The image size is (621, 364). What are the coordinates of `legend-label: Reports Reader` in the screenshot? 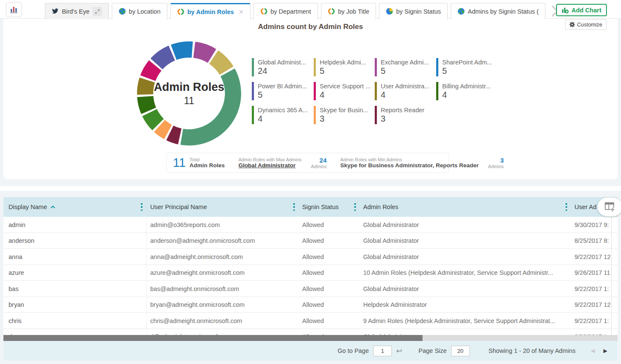 It's located at (408, 110).